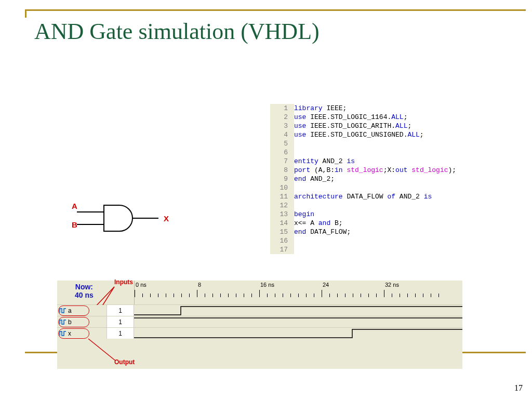  What do you see at coordinates (122, 218) in the screenshot?
I see `and-gate-diagram: A B X` at bounding box center [122, 218].